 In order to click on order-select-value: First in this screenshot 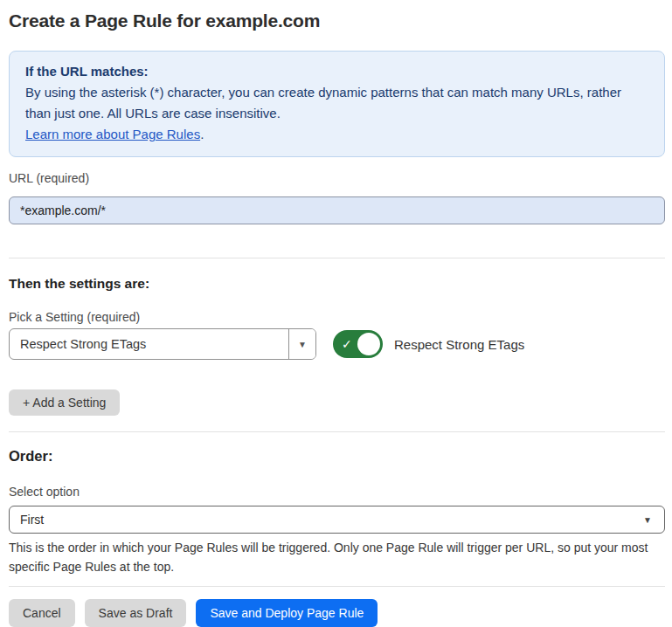, I will do `click(31, 520)`.